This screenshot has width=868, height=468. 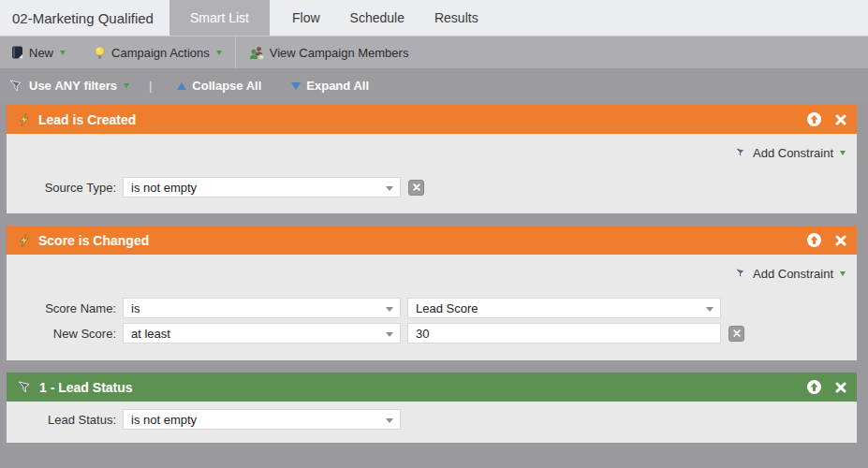 What do you see at coordinates (296, 86) in the screenshot?
I see `triangle-down-icon` at bounding box center [296, 86].